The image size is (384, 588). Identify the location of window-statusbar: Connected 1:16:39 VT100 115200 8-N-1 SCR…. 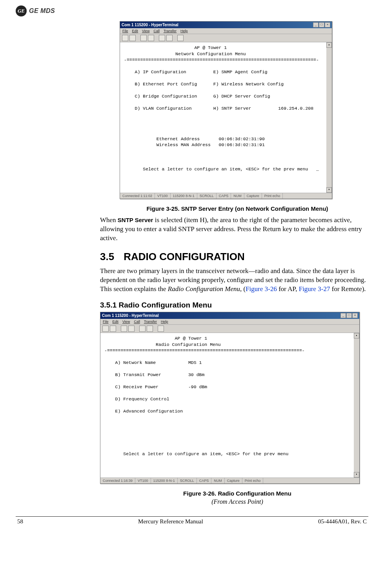
(230, 480).